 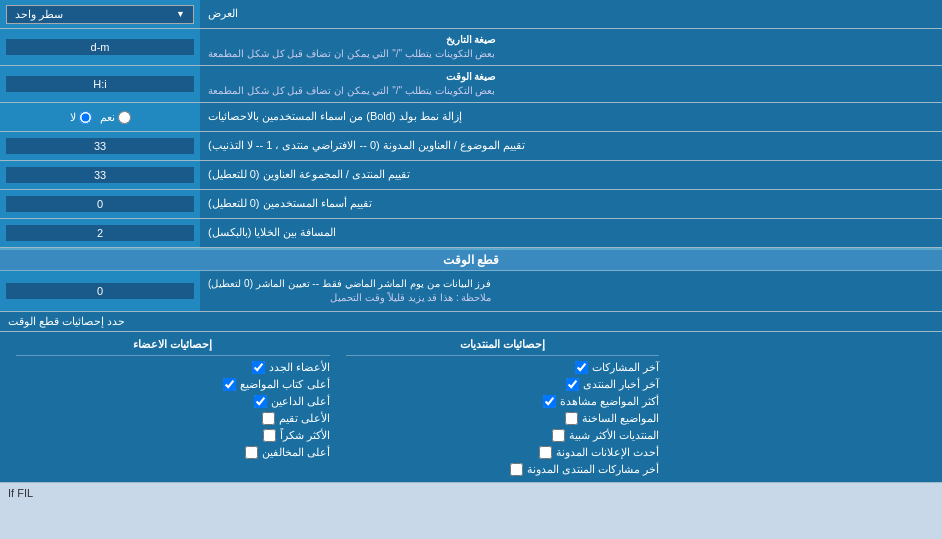 I want to click on checkbox-top-rated-input, so click(x=268, y=418).